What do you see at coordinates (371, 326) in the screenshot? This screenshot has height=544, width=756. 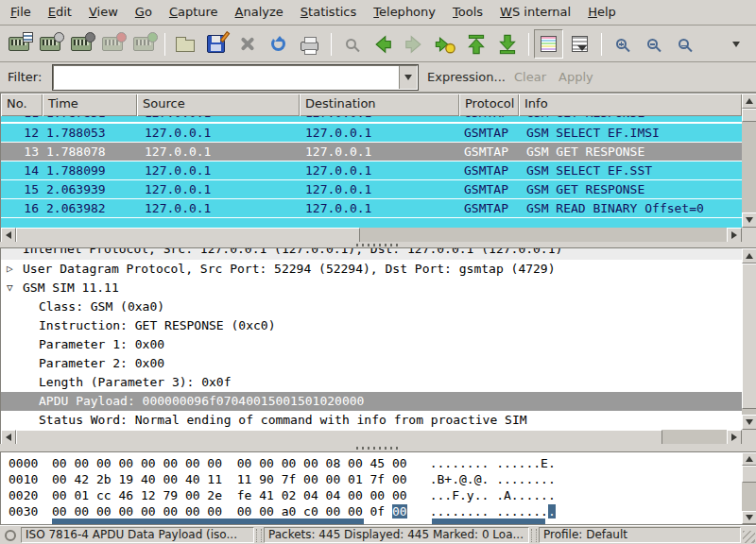 I see `detail-row-instruction: Instruction: GET RESPONSE (0xc0)` at bounding box center [371, 326].